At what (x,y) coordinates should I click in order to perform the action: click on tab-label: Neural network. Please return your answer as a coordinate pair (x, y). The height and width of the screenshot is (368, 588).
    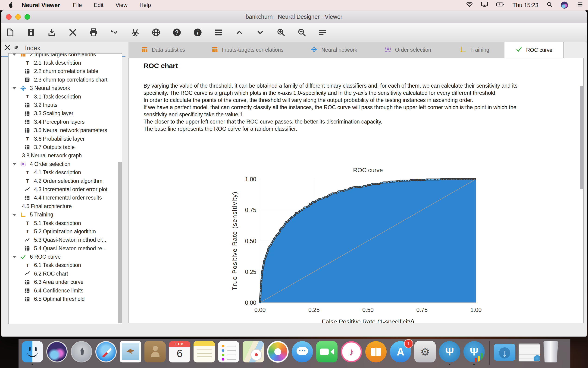
    Looking at the image, I should click on (339, 50).